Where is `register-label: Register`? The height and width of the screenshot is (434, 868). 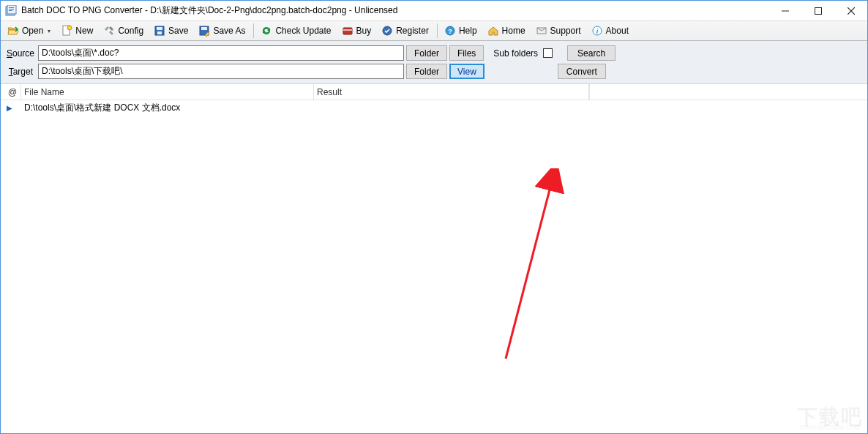 register-label: Register is located at coordinates (413, 31).